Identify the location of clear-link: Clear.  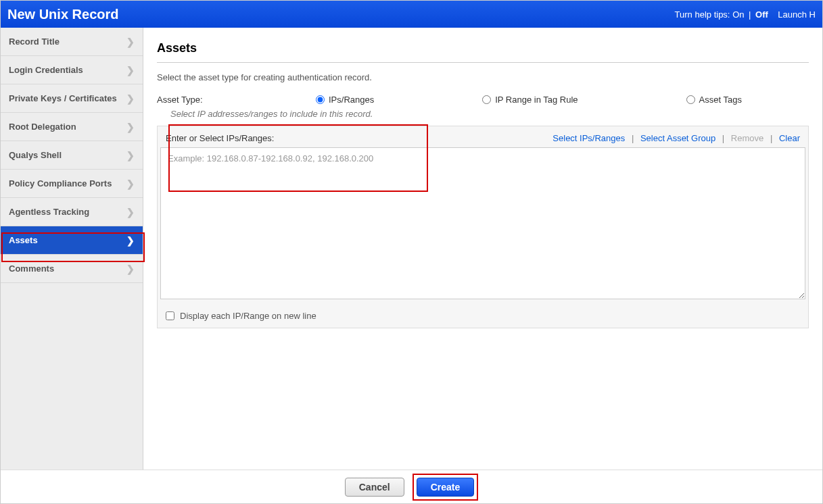
(790, 138).